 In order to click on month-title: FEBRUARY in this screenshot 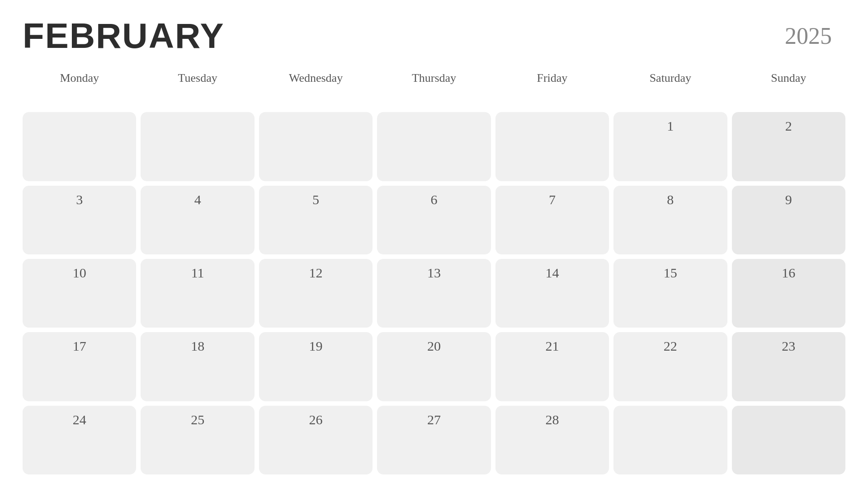, I will do `click(123, 36)`.